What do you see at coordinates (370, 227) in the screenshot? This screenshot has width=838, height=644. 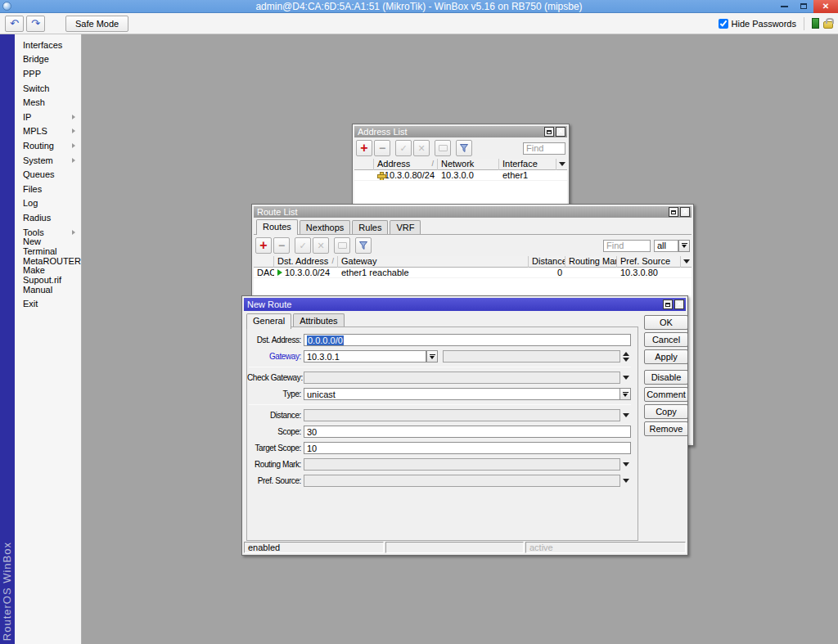 I see `tab-rules: Rules` at bounding box center [370, 227].